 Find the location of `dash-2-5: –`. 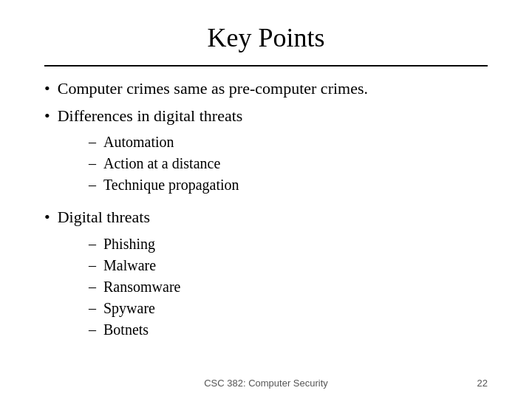

dash-2-5: – is located at coordinates (92, 330).